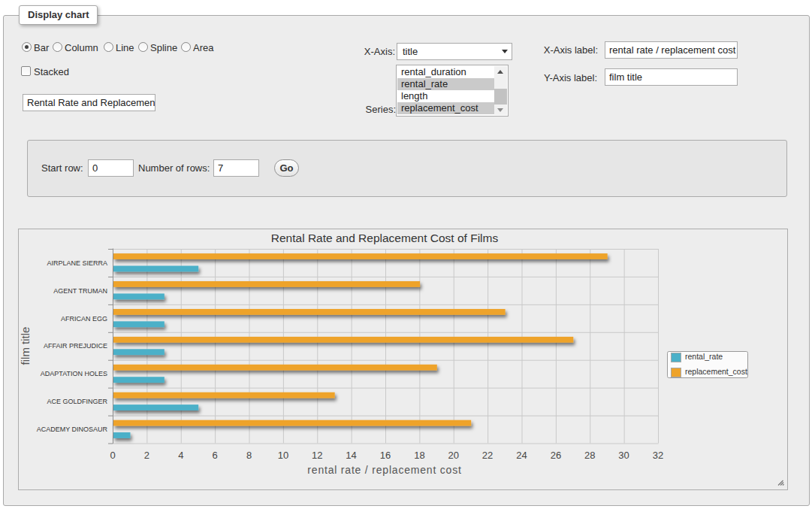 This screenshot has width=812, height=512. What do you see at coordinates (74, 374) in the screenshot?
I see `svg-text: ADAPTATION HOLES` at bounding box center [74, 374].